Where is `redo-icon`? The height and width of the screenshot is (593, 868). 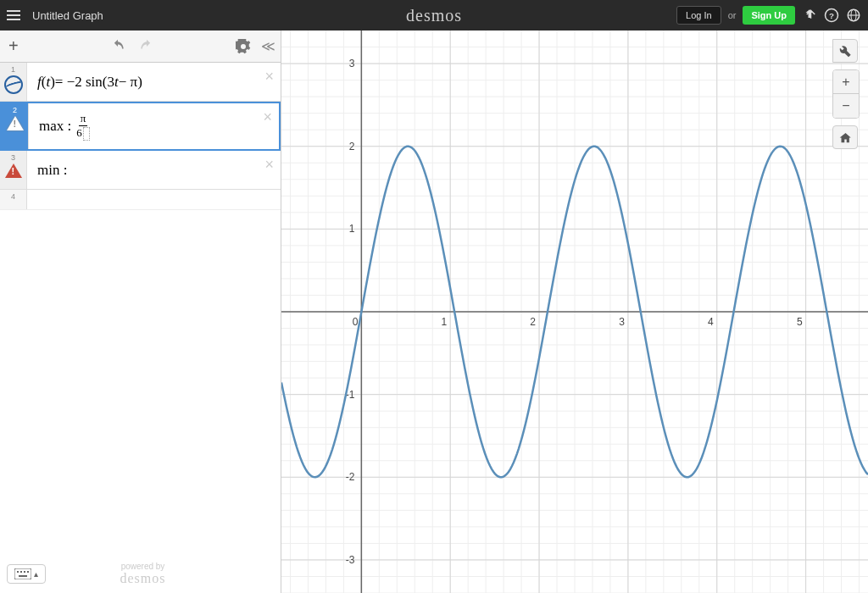
redo-icon is located at coordinates (147, 47).